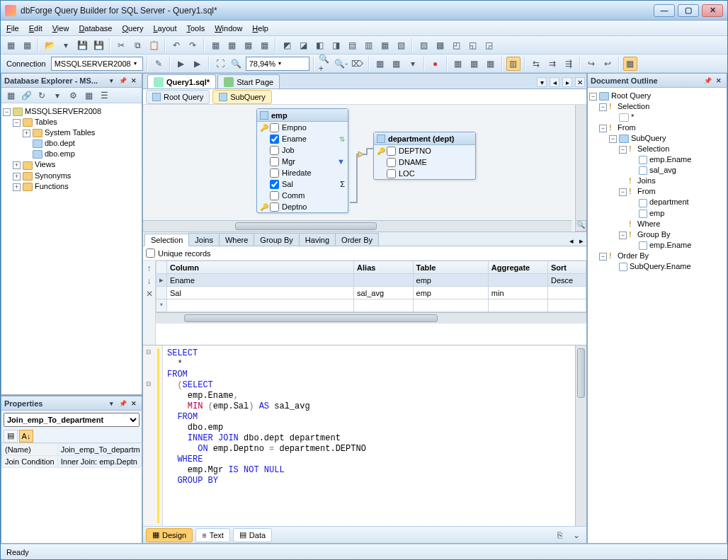  Describe the element at coordinates (571, 241) in the screenshot. I see `grid-prev-icon: ◂` at that location.